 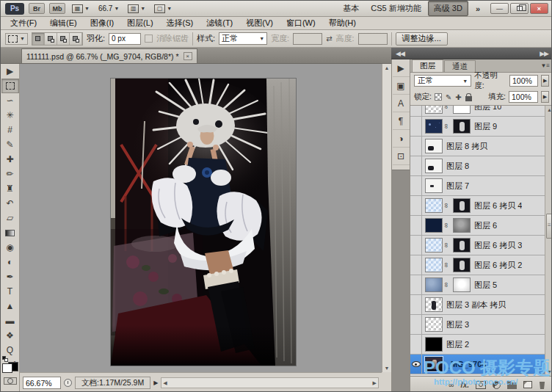 I want to click on opacity-spinner-icon: ▶, so click(x=545, y=81).